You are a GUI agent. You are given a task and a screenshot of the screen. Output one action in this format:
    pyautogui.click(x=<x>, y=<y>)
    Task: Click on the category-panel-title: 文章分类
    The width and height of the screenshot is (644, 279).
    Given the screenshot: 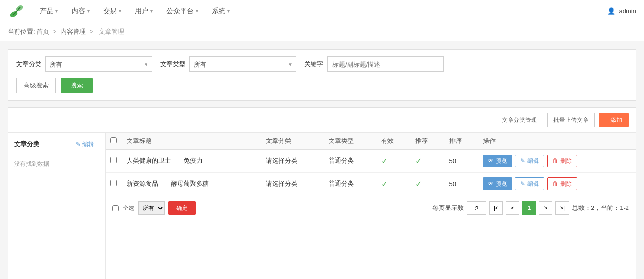 What is the action you would take?
    pyautogui.click(x=27, y=144)
    